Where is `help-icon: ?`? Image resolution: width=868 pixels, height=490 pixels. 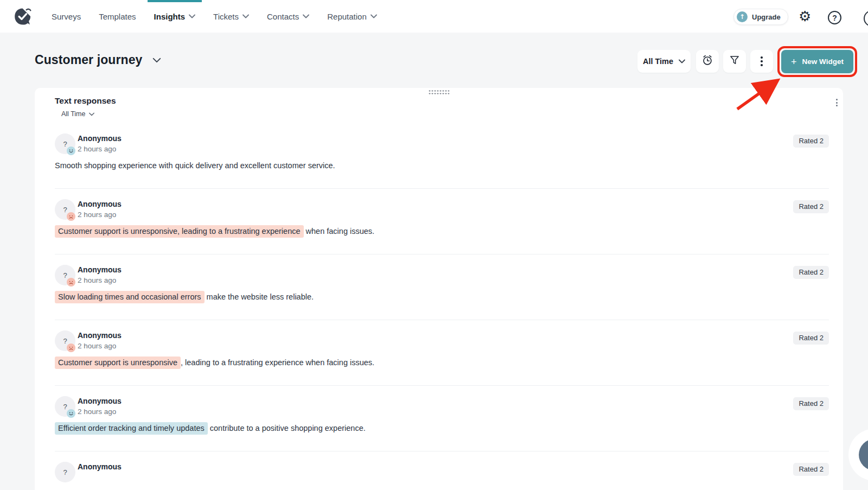 help-icon: ? is located at coordinates (834, 17).